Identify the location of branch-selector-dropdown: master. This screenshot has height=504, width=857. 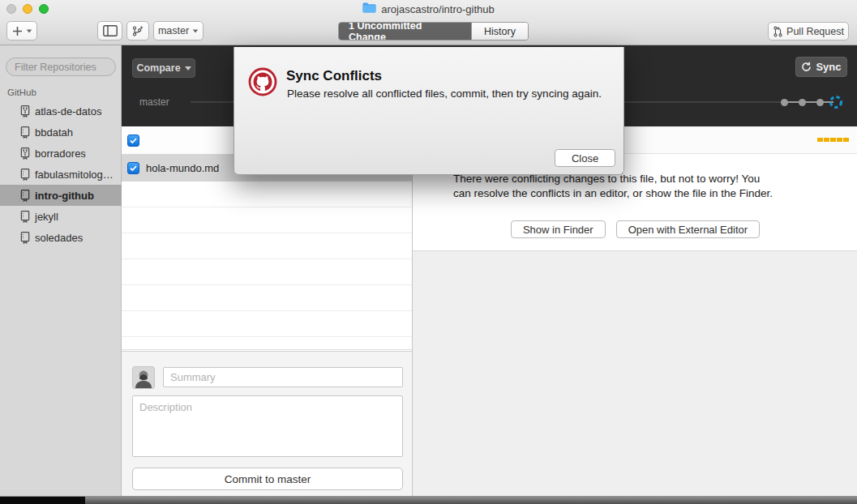
(178, 31).